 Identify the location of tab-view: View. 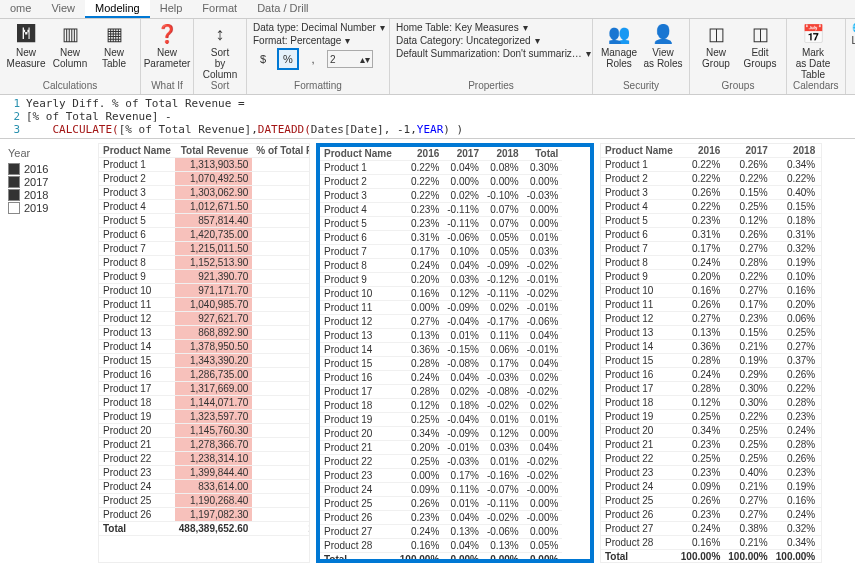
(63, 9).